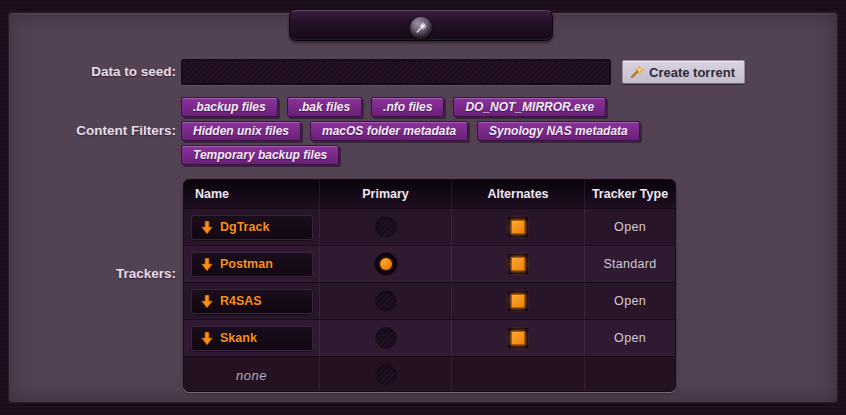  What do you see at coordinates (430, 338) in the screenshot?
I see `tracker-row-skank: Skank Open` at bounding box center [430, 338].